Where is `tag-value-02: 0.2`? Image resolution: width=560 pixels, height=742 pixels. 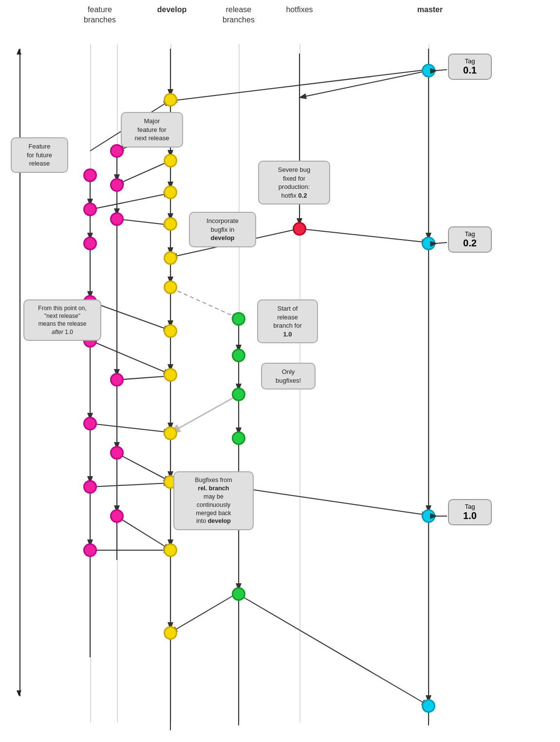
tag-value-02: 0.2 is located at coordinates (470, 243).